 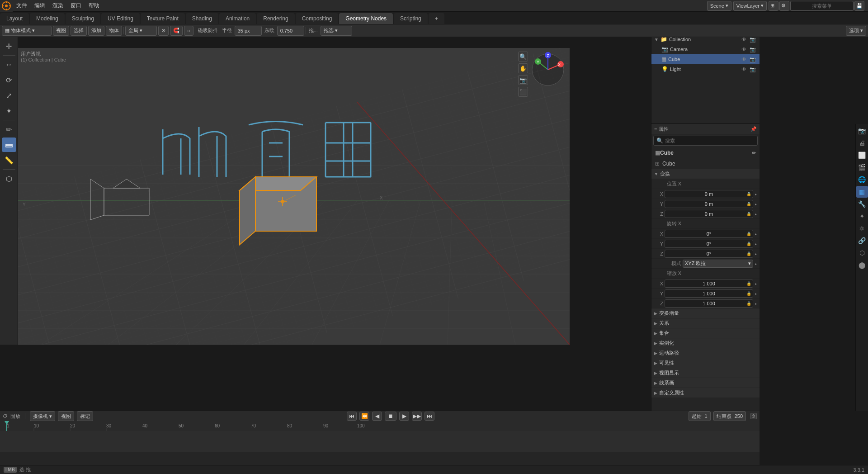 I want to click on scale-tool: ⤢, so click(x=9, y=95).